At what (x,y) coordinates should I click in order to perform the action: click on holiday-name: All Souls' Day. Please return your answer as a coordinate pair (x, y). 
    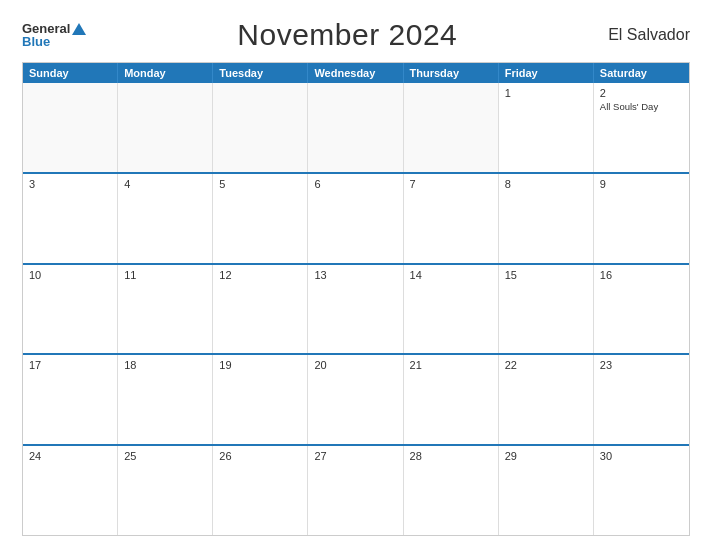
    Looking at the image, I should click on (642, 107).